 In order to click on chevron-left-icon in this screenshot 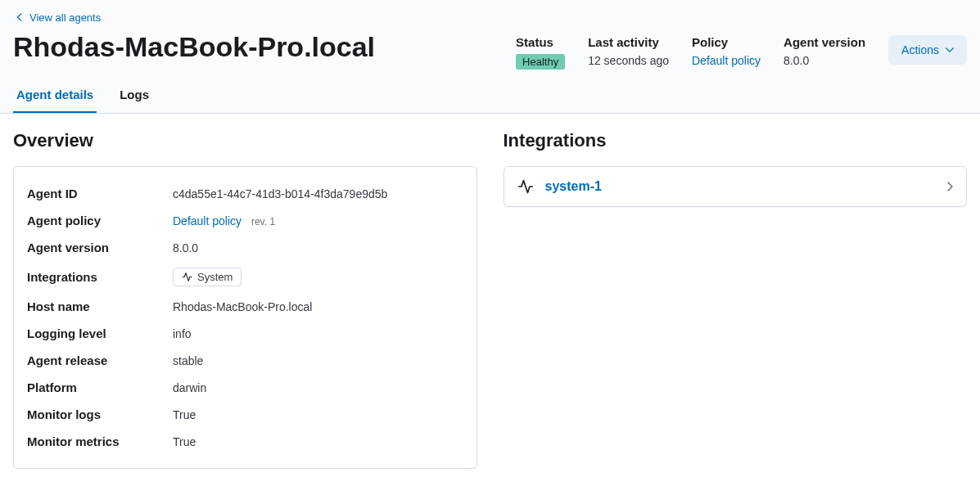, I will do `click(20, 18)`.